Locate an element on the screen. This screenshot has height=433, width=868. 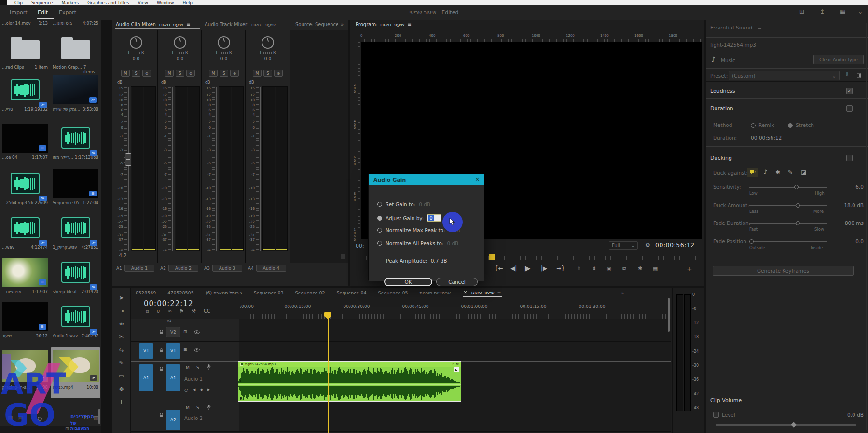
new-item-icon: ▥ is located at coordinates (96, 418).